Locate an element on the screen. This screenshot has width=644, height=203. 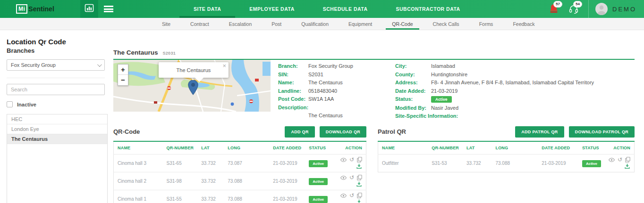
map-zoom-in-button: + is located at coordinates (123, 70).